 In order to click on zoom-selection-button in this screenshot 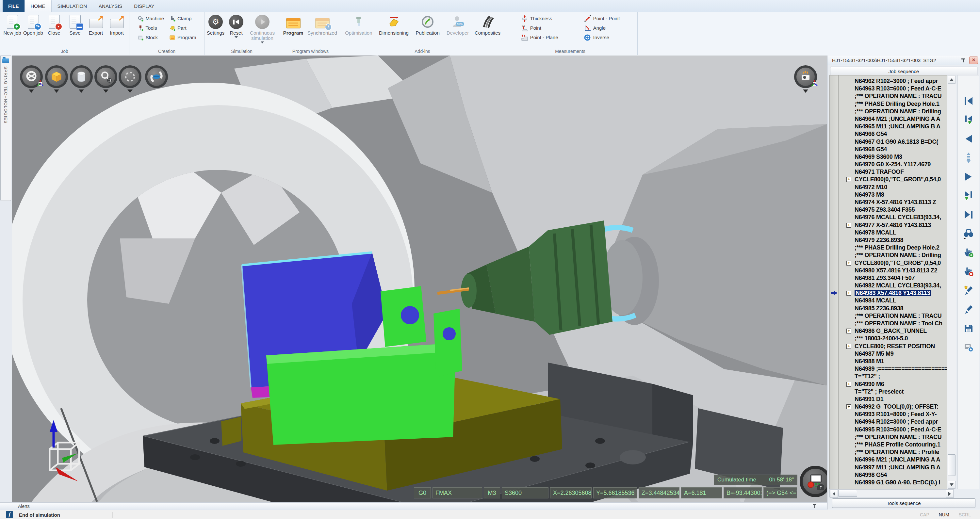, I will do `click(106, 77)`.